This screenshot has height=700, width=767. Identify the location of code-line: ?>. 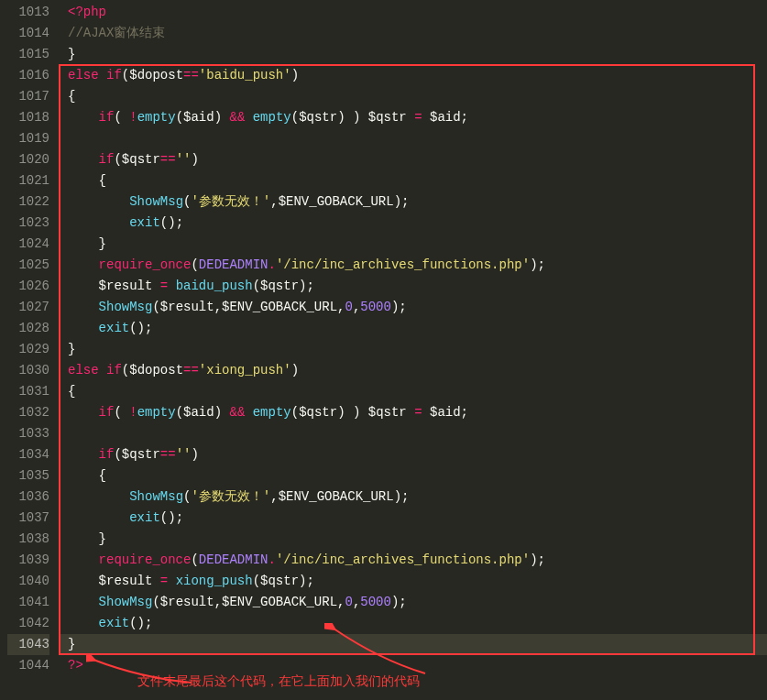
(412, 665).